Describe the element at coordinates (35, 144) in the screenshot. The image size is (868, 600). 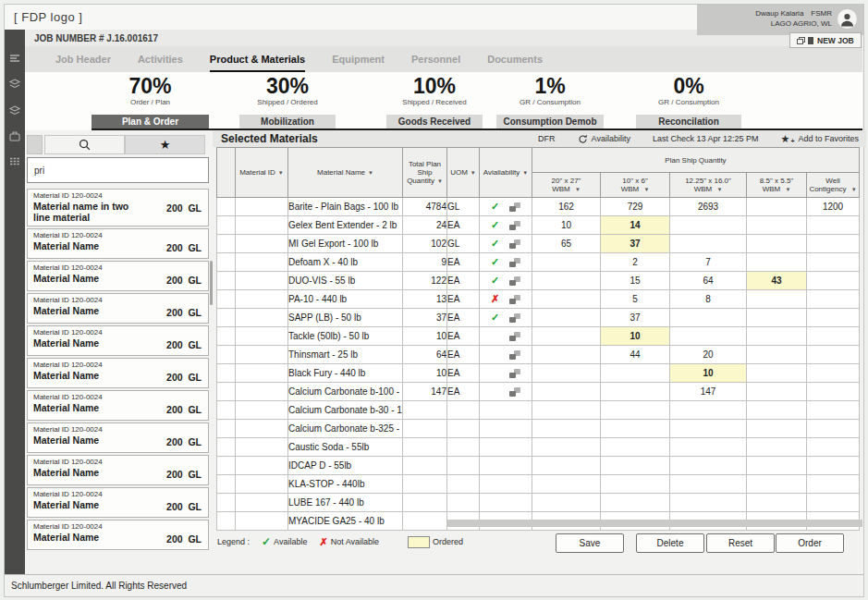
I see `collapse-sidebar-button` at that location.